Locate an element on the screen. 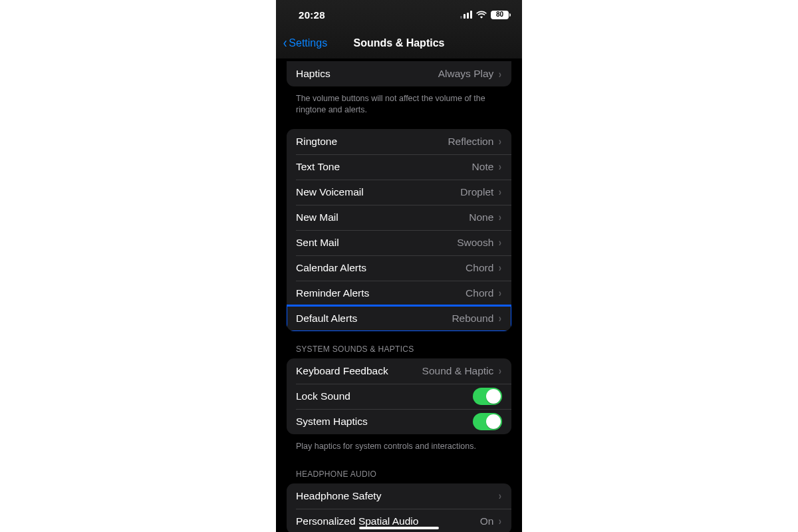 The image size is (798, 532). back-label: Settings is located at coordinates (308, 43).